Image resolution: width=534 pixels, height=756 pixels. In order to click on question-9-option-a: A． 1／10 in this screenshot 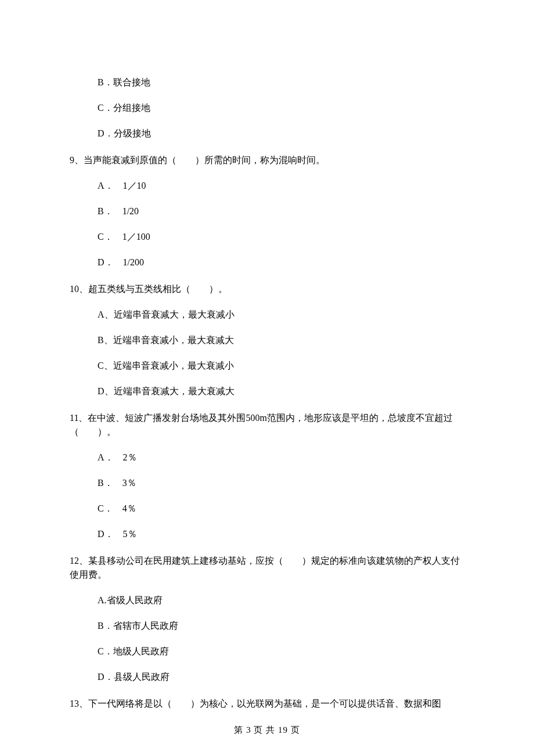, I will do `click(281, 186)`.